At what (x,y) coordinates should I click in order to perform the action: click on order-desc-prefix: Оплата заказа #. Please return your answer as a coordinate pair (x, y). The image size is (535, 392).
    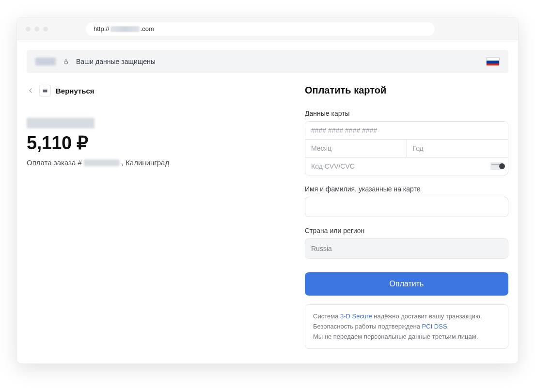
    Looking at the image, I should click on (54, 163).